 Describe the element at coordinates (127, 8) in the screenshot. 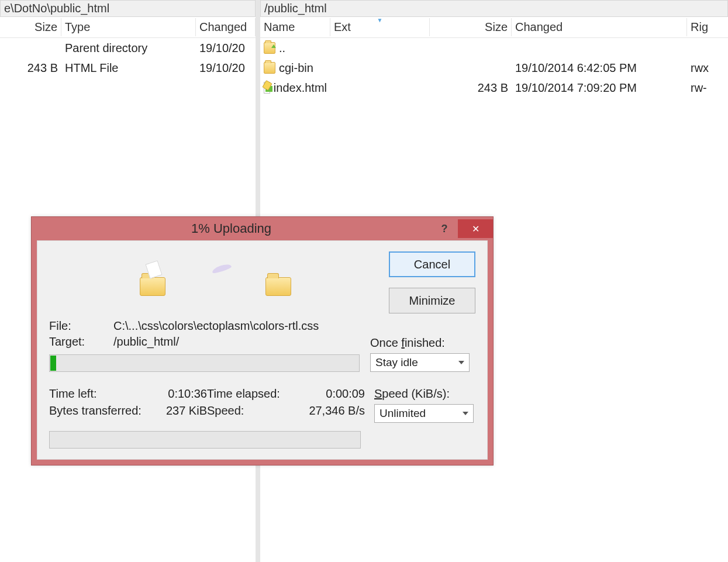

I see `local-path-bar: e\DotNo\public_html` at that location.